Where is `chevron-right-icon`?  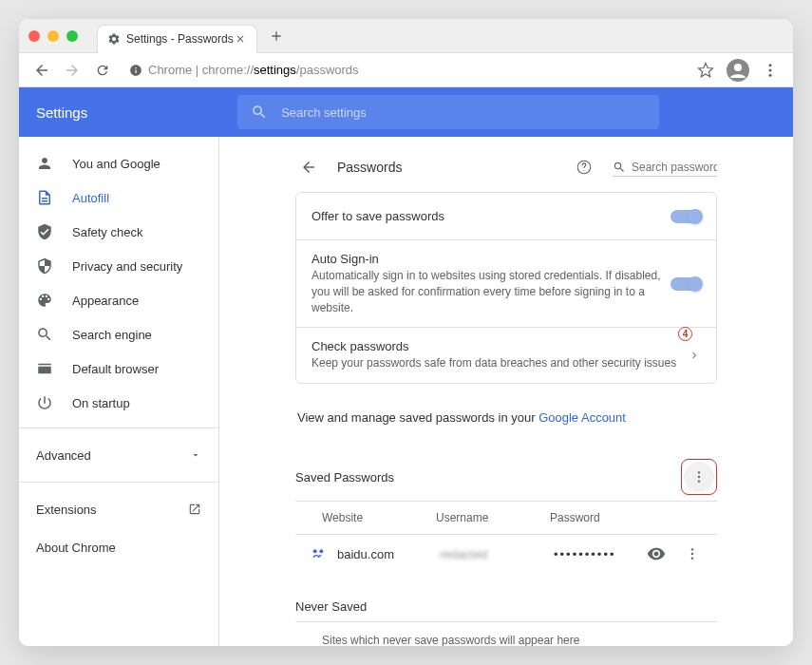 chevron-right-icon is located at coordinates (694, 355).